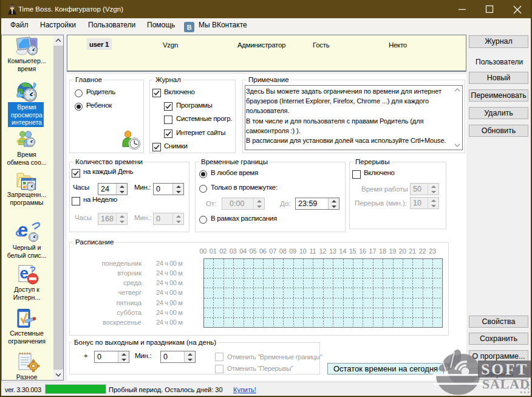 Image resolution: width=532 pixels, height=397 pixels. I want to click on svg-text: SOFT, so click(505, 370).